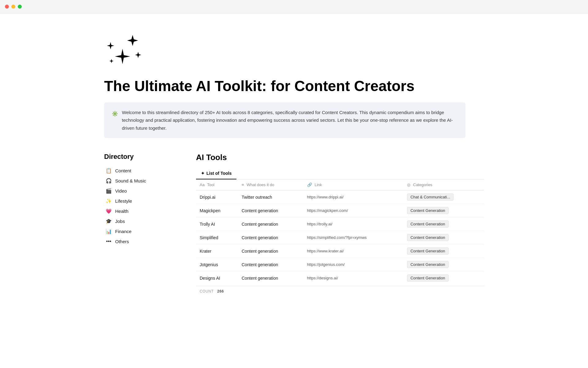 The height and width of the screenshot is (368, 588). I want to click on sidebar-item-health: 💗 Health, so click(138, 211).